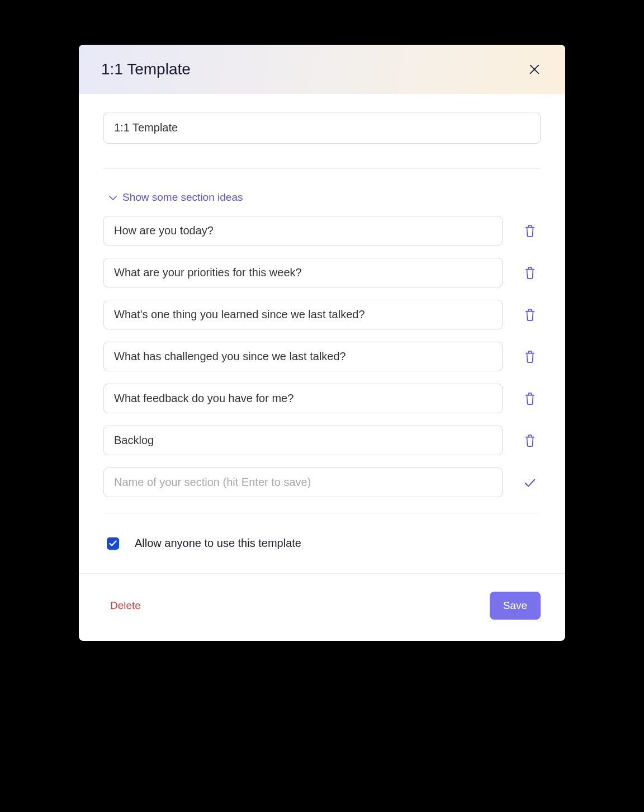 The height and width of the screenshot is (812, 644). What do you see at coordinates (534, 69) in the screenshot?
I see `close-icon` at bounding box center [534, 69].